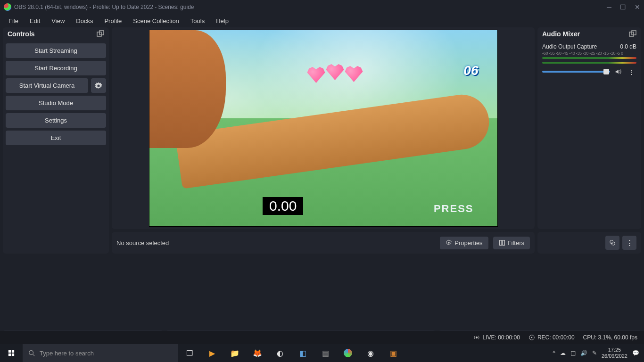  What do you see at coordinates (322, 21) in the screenshot?
I see `menubar: File Edit View Docks Profile Scene Colle…` at bounding box center [322, 21].